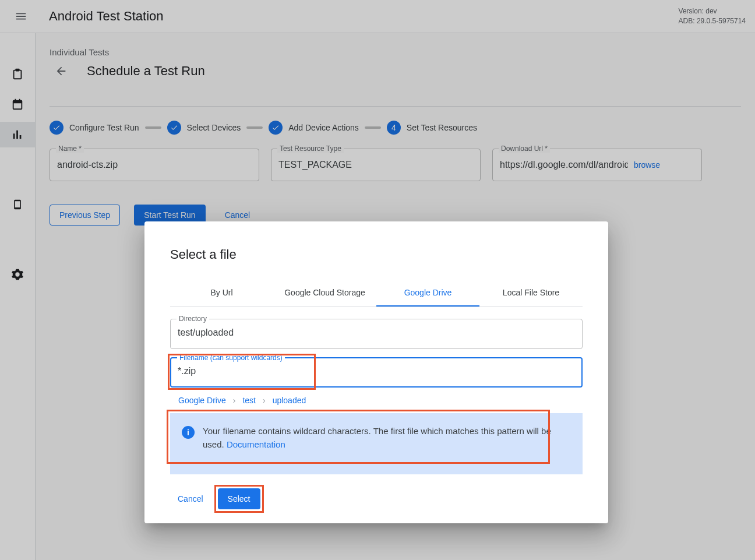 This screenshot has width=755, height=560. I want to click on dialog-cancel-button: Cancel, so click(190, 499).